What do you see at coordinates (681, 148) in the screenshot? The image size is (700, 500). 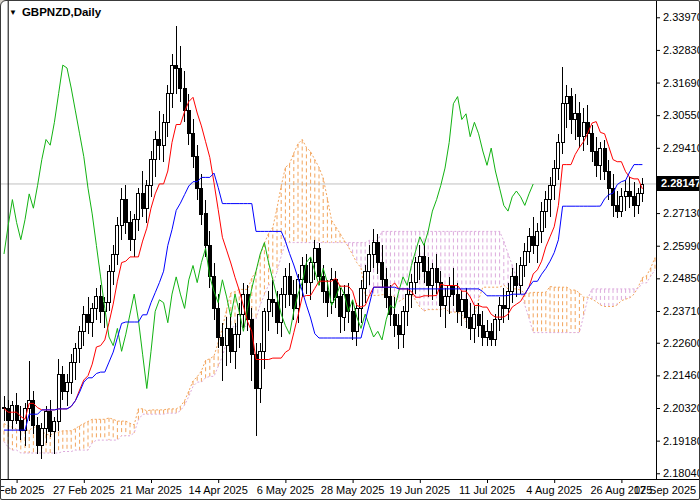 I see `svg-text: 2.29410` at bounding box center [681, 148].